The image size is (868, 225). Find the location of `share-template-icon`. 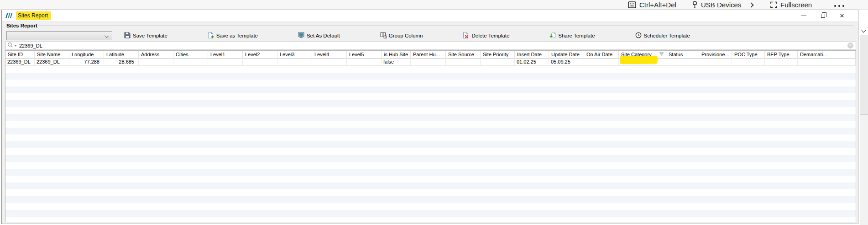

share-template-icon is located at coordinates (553, 36).